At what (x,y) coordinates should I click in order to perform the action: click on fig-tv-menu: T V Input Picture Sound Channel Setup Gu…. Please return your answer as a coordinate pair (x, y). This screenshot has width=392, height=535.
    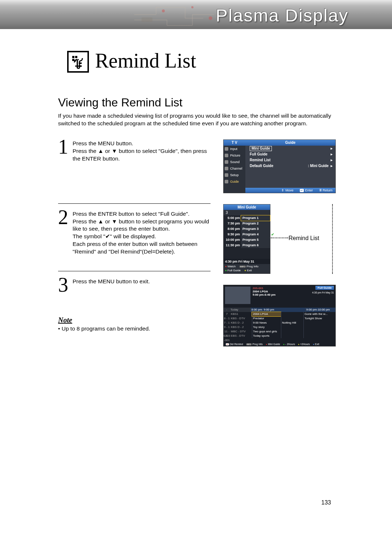
    Looking at the image, I should click on (279, 166).